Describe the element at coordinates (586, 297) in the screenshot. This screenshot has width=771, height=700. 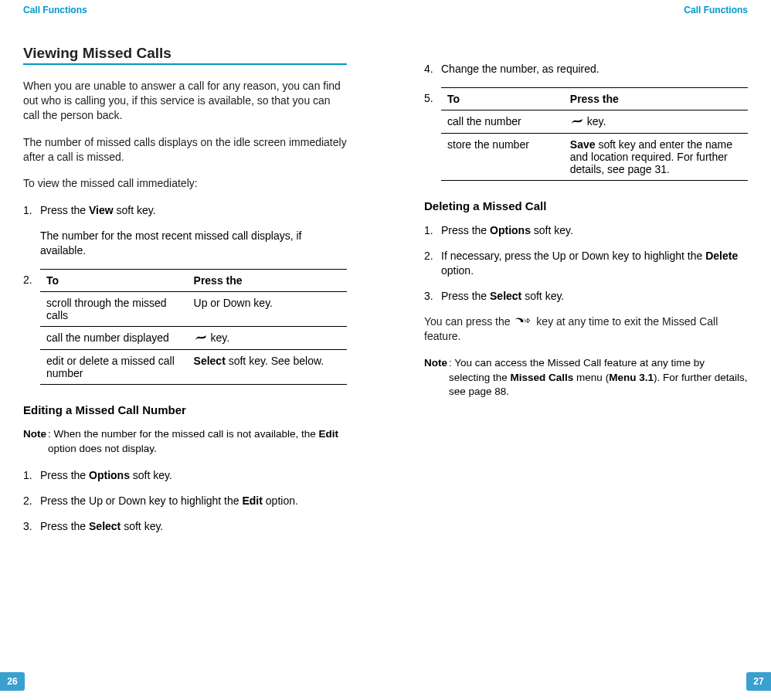
I see `del-step-3: 3. Press the Select soft key.` at that location.